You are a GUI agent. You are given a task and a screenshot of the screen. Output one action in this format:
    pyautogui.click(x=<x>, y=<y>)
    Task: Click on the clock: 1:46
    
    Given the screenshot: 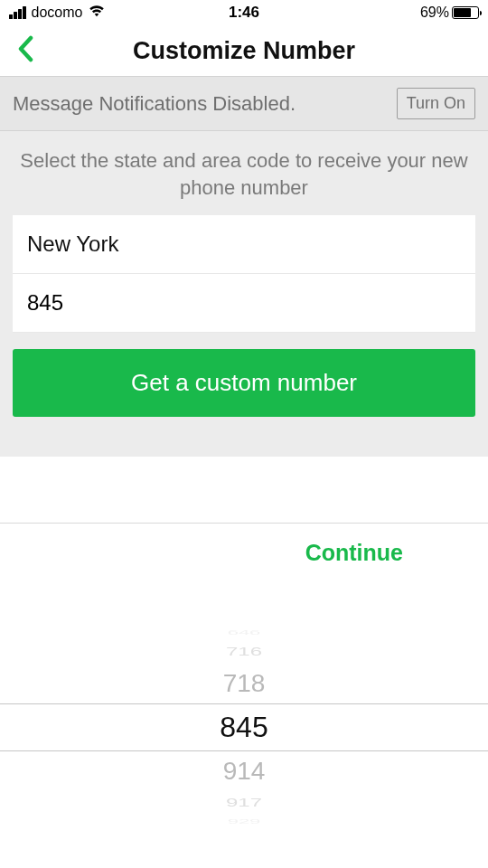 What is the action you would take?
    pyautogui.click(x=244, y=13)
    